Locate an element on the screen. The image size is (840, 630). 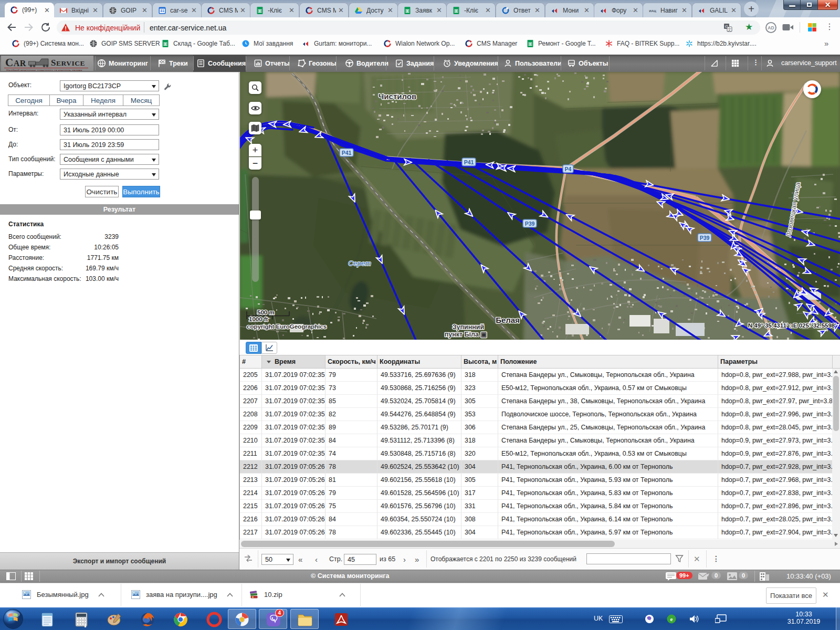
svg-text: Белая is located at coordinates (508, 320).